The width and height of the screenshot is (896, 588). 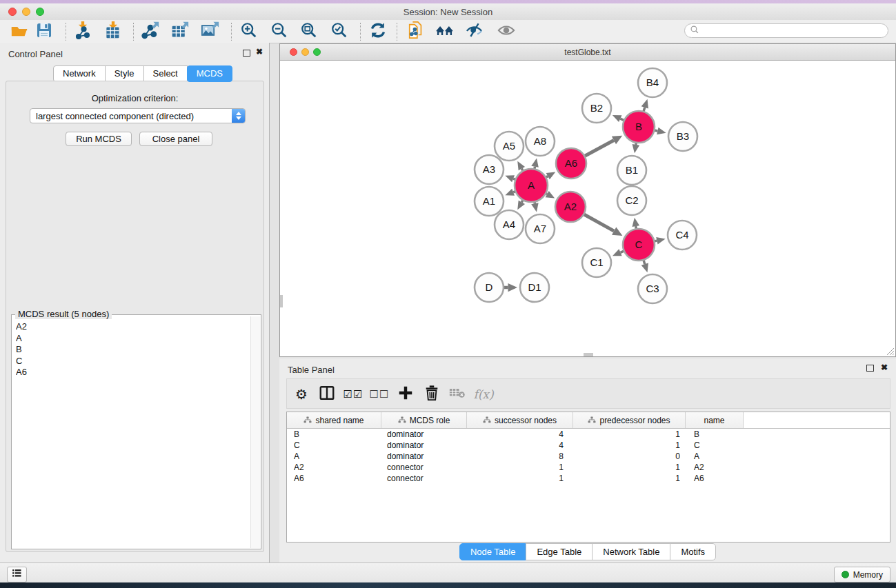 I want to click on save-session-button, so click(x=44, y=32).